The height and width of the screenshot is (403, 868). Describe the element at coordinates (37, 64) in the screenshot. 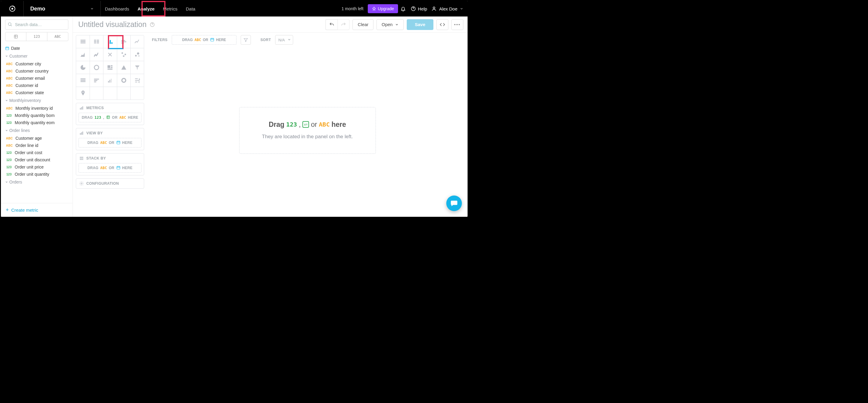

I see `field-item: ABCCustomer city` at that location.